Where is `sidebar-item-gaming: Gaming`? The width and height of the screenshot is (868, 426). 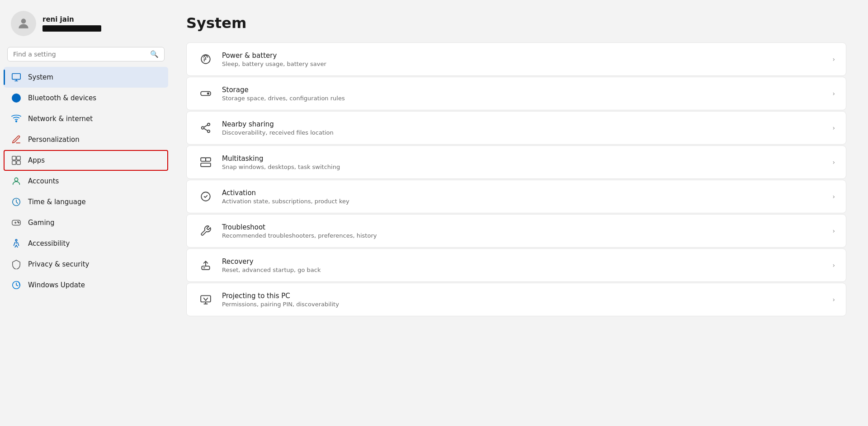 sidebar-item-gaming: Gaming is located at coordinates (86, 223).